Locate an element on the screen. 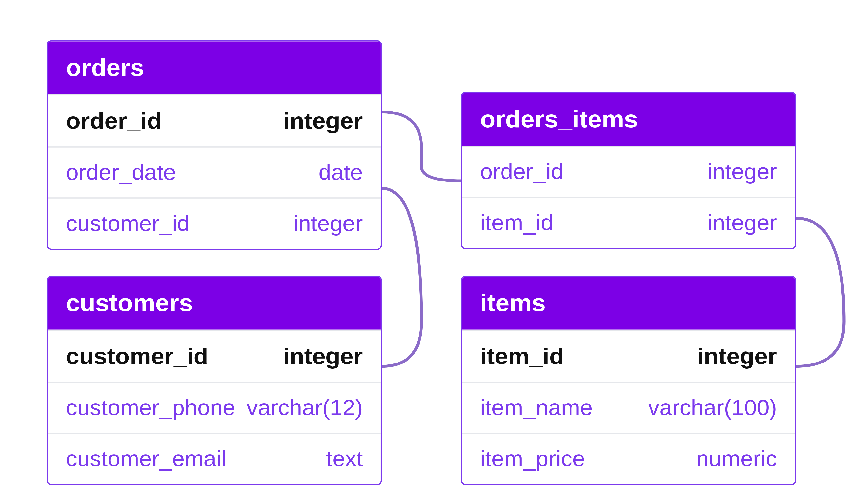  col-type: numeric is located at coordinates (737, 459).